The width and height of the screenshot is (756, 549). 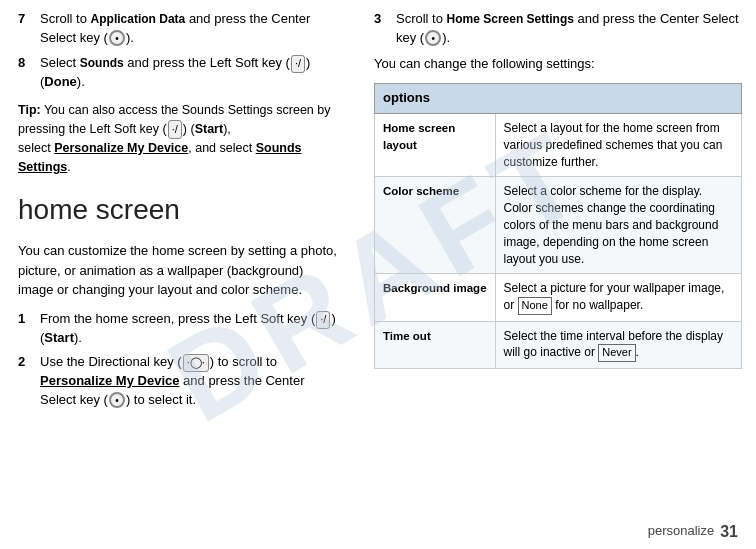 I want to click on section-desc: You can customize the home screen by set…, so click(x=180, y=270).